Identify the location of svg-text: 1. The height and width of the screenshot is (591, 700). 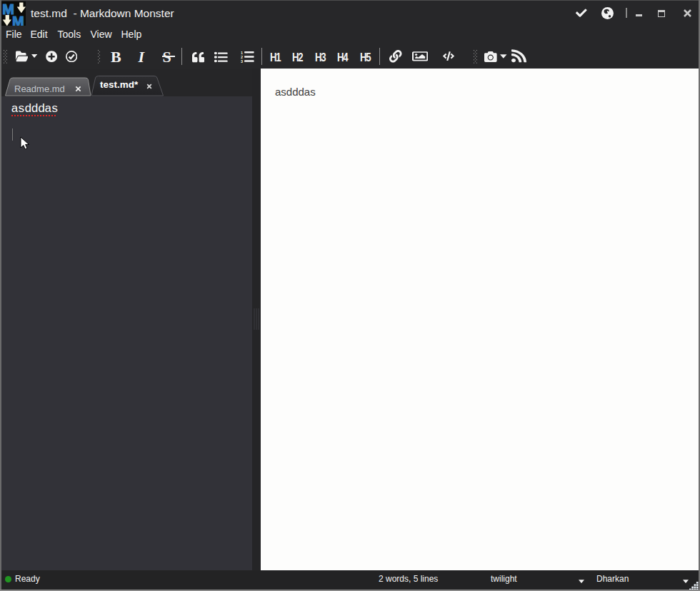
(241, 53).